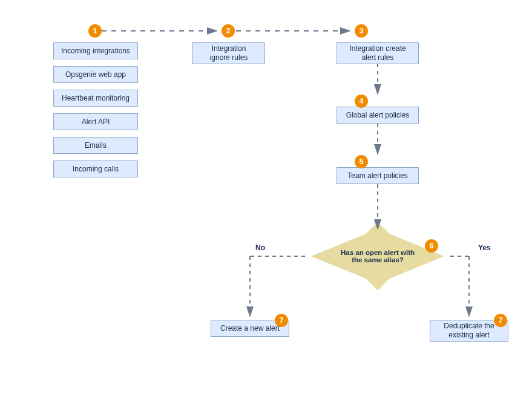 The image size is (532, 404). What do you see at coordinates (361, 162) in the screenshot?
I see `badge-5: 5` at bounding box center [361, 162].